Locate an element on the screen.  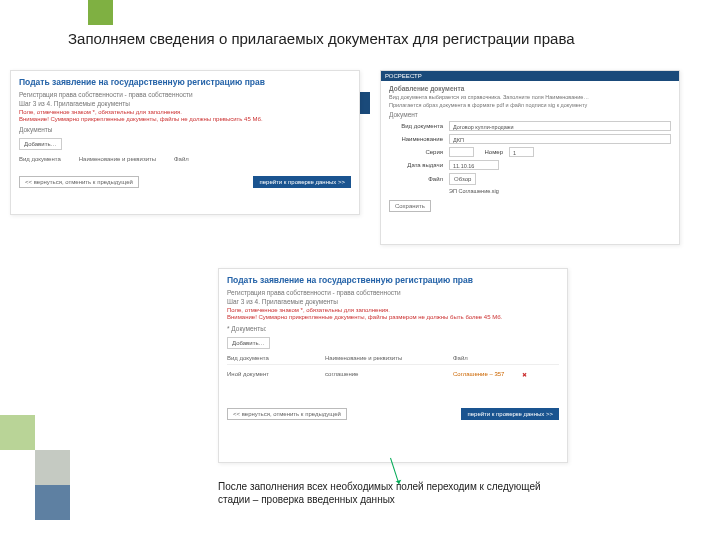
section-label: Документ is located at coordinates (530, 114).